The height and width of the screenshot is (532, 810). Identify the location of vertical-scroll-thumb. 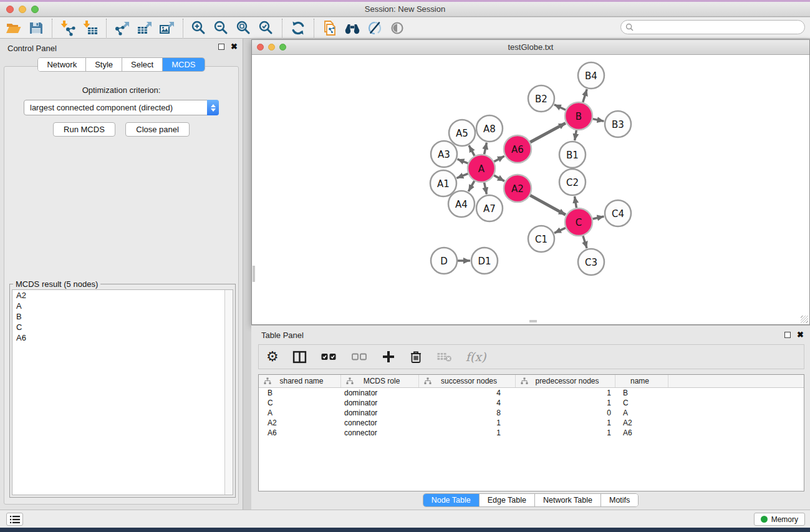
(254, 274).